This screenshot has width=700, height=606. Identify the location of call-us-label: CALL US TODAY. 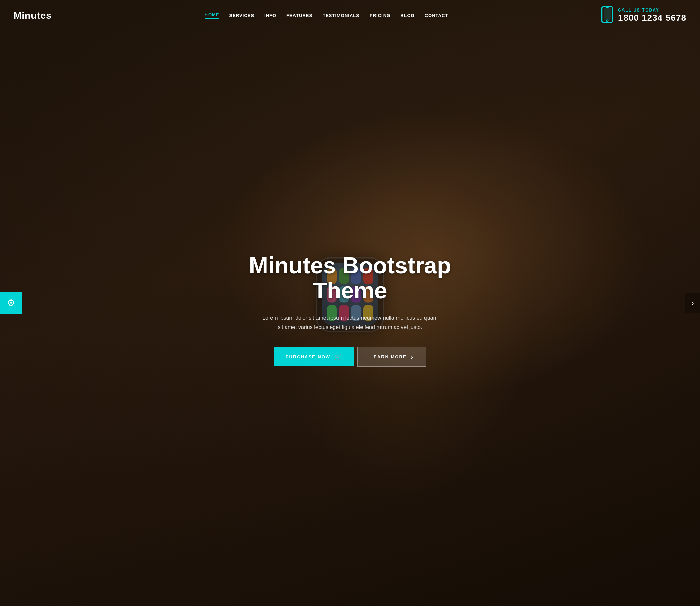
(652, 10).